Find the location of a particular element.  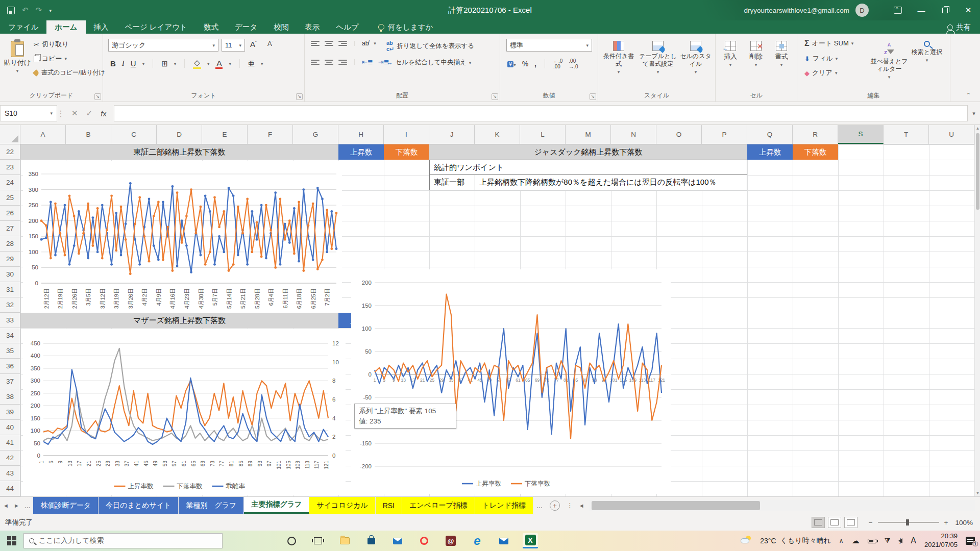

column-header-G: G is located at coordinates (315, 135).